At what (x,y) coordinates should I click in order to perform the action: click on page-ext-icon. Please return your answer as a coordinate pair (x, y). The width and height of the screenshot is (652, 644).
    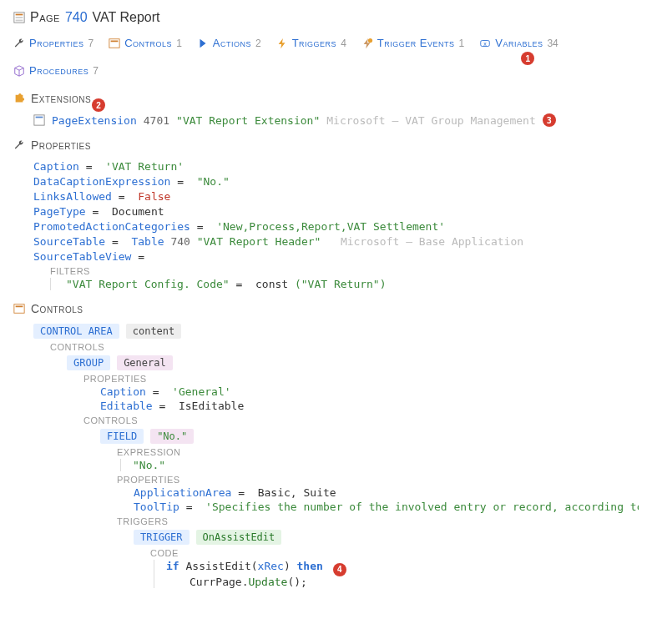
    Looking at the image, I should click on (39, 120).